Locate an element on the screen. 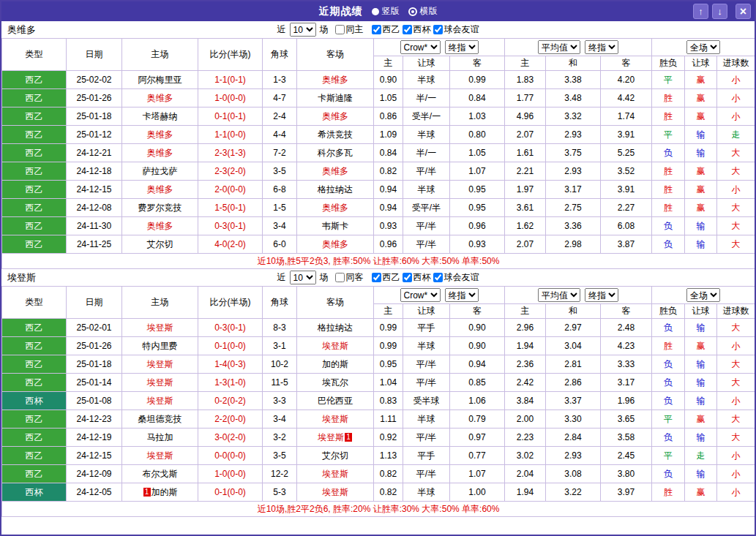 The width and height of the screenshot is (756, 536). column-header: 和 is located at coordinates (574, 64).